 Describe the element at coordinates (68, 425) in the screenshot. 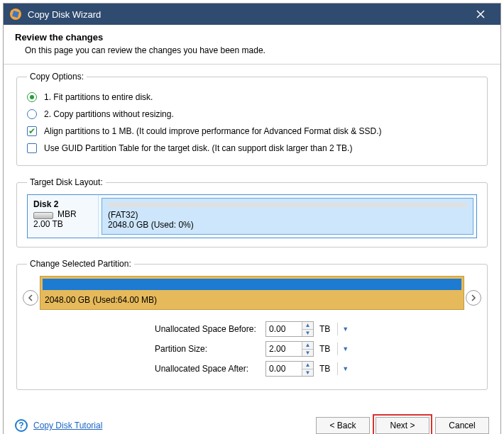

I see `tutorial-link: Copy Disk Tutorial` at that location.